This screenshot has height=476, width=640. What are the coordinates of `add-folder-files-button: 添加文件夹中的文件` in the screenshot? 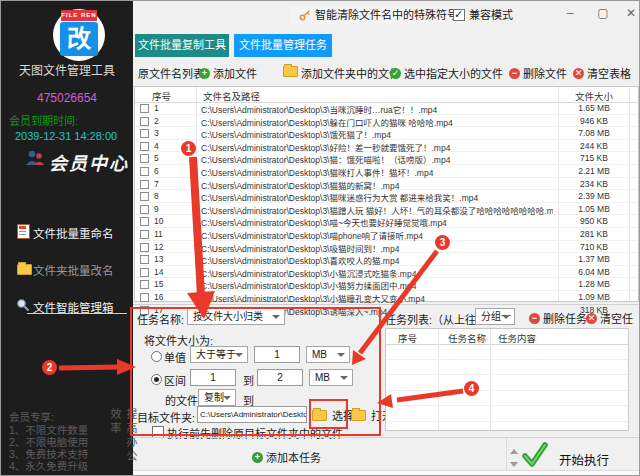 It's located at (342, 73).